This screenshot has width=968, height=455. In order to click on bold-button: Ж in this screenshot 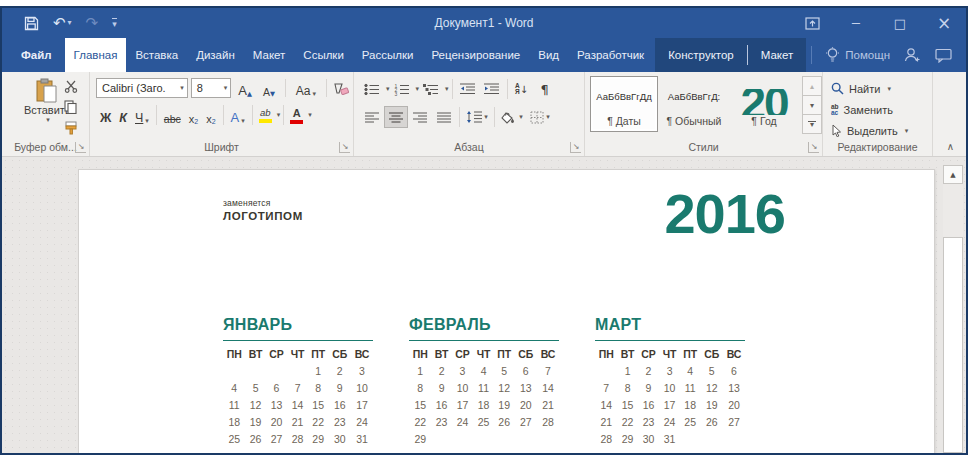, I will do `click(106, 116)`.